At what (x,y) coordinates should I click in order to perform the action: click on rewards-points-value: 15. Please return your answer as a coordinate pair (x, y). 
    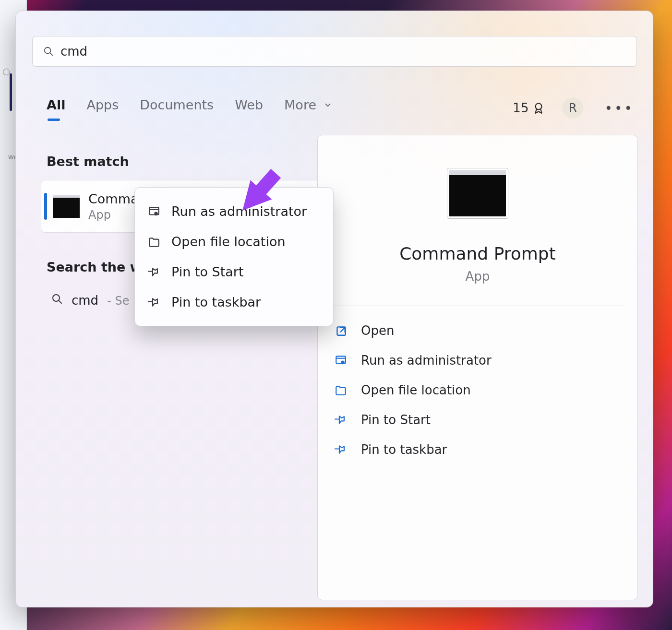
    Looking at the image, I should click on (520, 108).